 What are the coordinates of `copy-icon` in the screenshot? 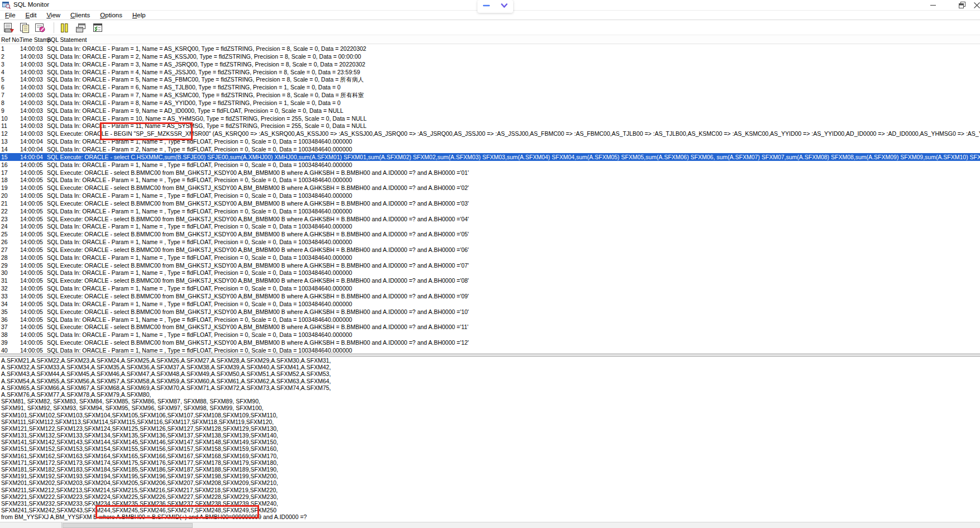 It's located at (25, 28).